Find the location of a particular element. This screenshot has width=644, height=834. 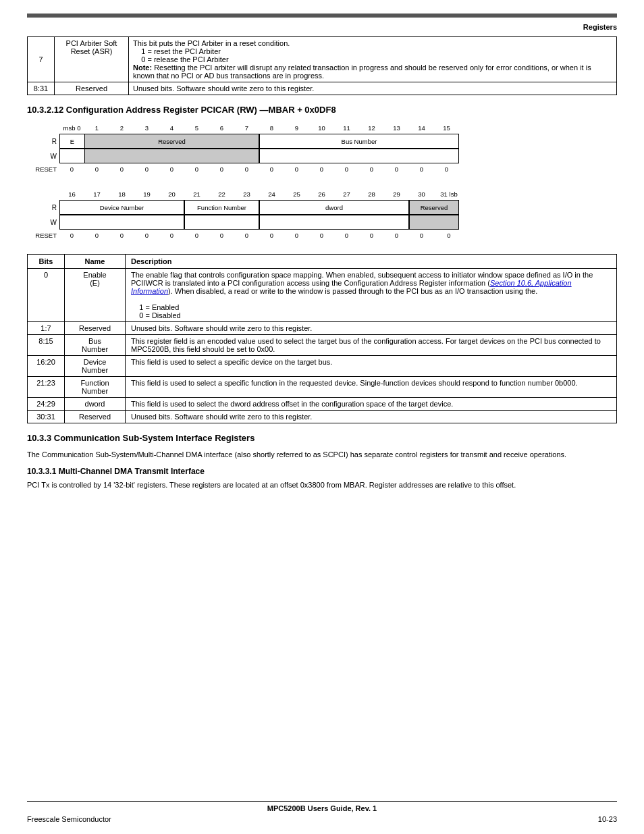

reg-row-label-R: R is located at coordinates (43, 141).